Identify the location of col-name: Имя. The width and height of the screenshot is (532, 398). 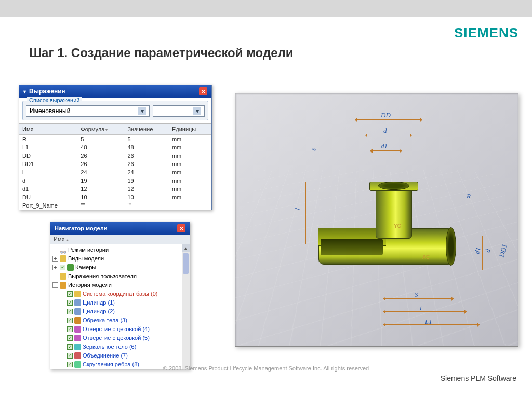
(48, 130).